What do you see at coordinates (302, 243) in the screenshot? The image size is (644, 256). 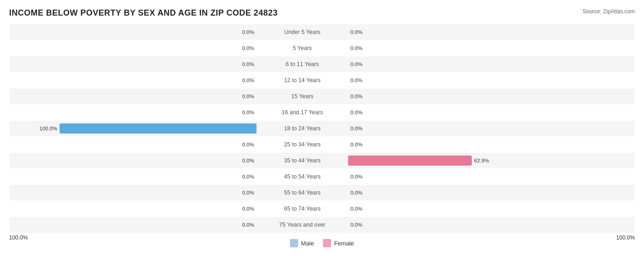 I see `legend-male: Male` at bounding box center [302, 243].